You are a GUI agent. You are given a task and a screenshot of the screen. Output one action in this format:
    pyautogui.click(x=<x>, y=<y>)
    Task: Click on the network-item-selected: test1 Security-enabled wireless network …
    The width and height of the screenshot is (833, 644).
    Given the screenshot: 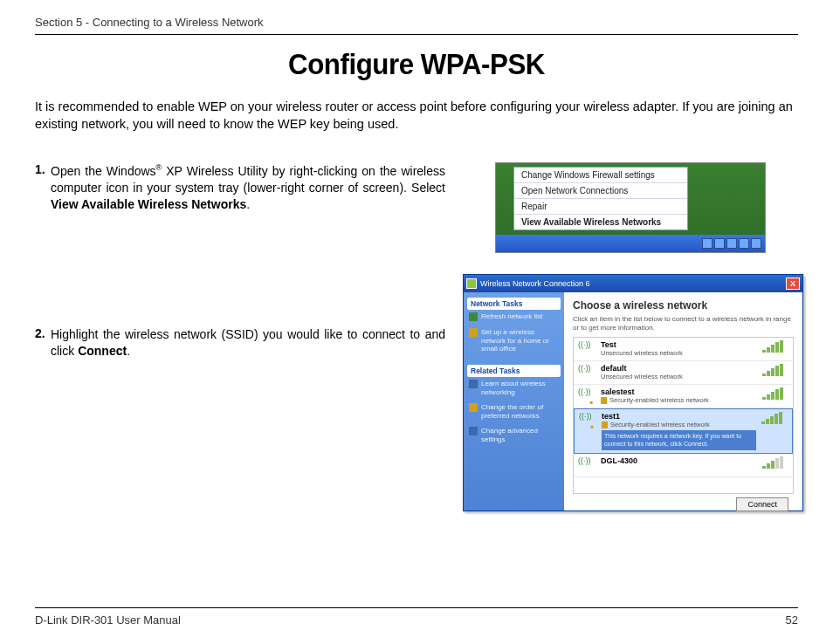 What is the action you would take?
    pyautogui.click(x=683, y=431)
    